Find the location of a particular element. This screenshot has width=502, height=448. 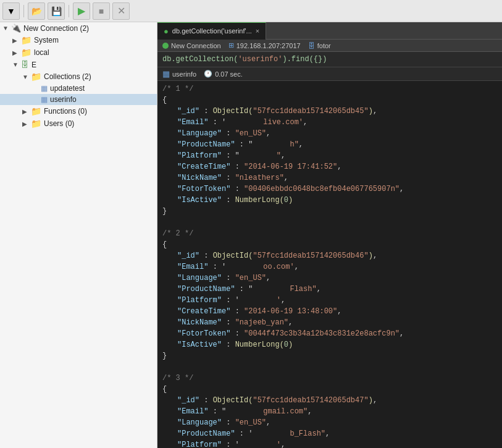

results-time-label: 0.07 sec. is located at coordinates (228, 74).